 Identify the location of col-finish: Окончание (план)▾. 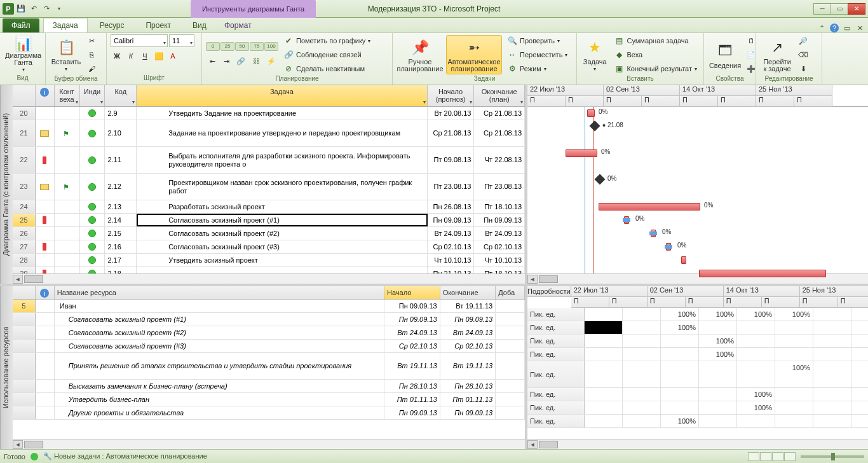
(499, 95).